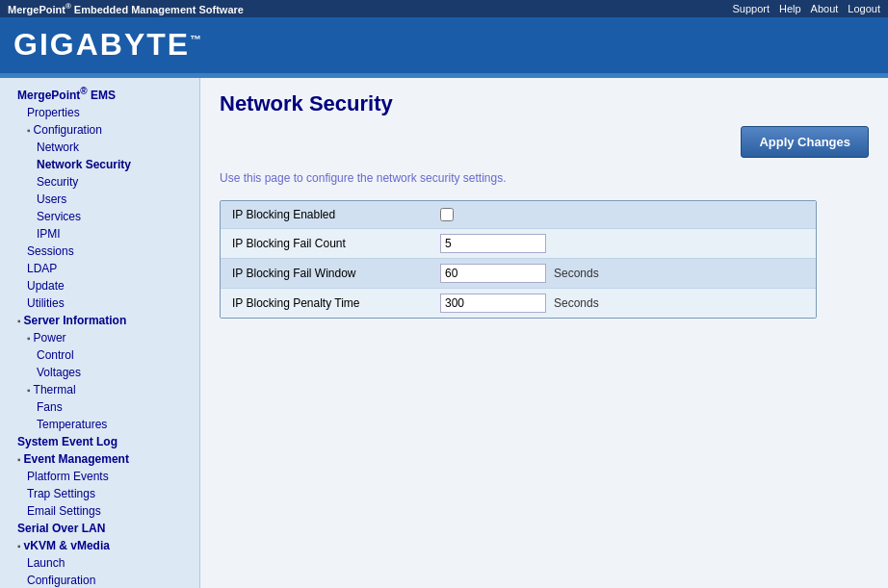 Image resolution: width=888 pixels, height=588 pixels. I want to click on checkbox-ip-blocking-enabled, so click(447, 215).